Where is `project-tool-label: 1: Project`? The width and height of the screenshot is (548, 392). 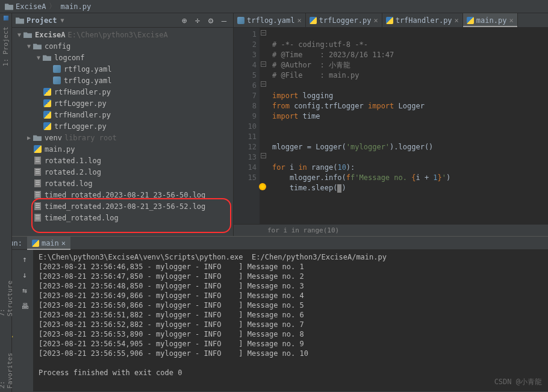 project-tool-label: 1: Project is located at coordinates (6, 46).